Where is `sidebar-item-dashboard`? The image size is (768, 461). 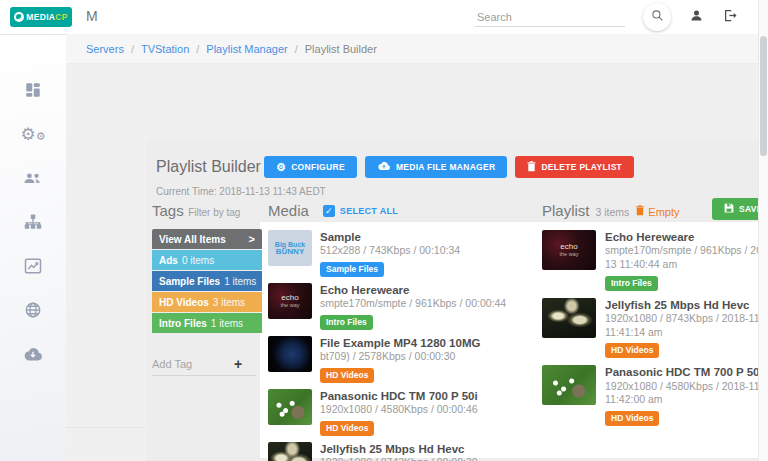 sidebar-item-dashboard is located at coordinates (33, 90).